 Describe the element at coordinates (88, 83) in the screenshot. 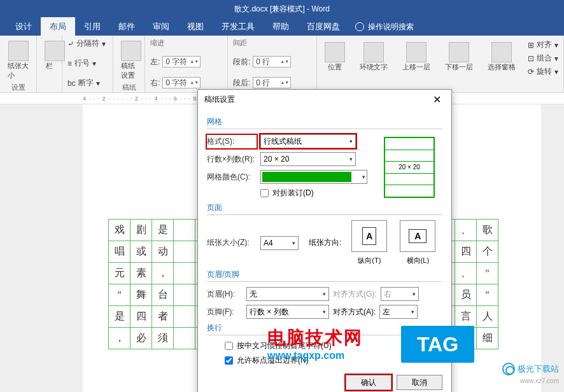

I see `hyphenation-button: bc 断字 ▾` at that location.